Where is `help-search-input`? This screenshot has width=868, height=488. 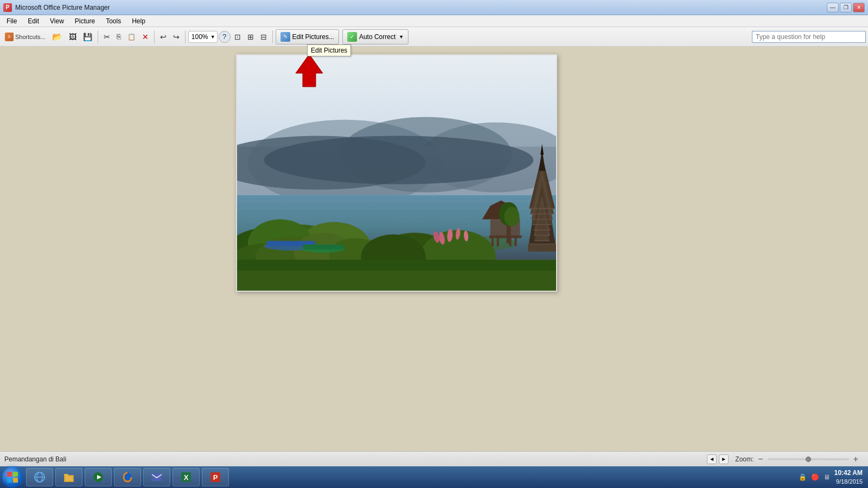 help-search-input is located at coordinates (809, 37).